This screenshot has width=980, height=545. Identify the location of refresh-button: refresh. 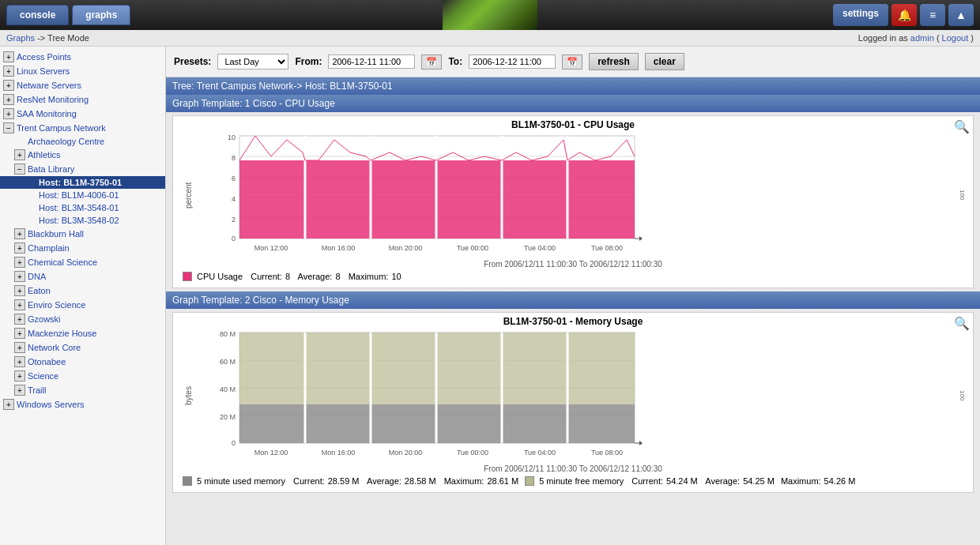
(613, 62).